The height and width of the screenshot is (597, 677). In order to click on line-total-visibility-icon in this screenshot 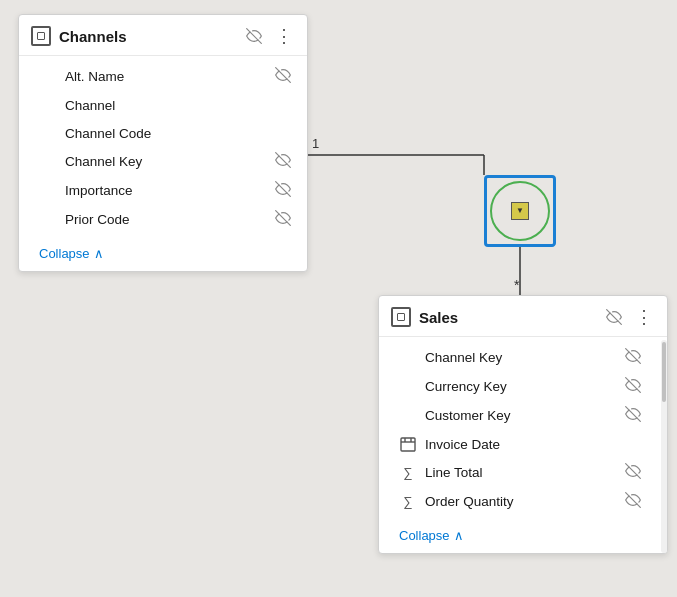, I will do `click(633, 472)`.